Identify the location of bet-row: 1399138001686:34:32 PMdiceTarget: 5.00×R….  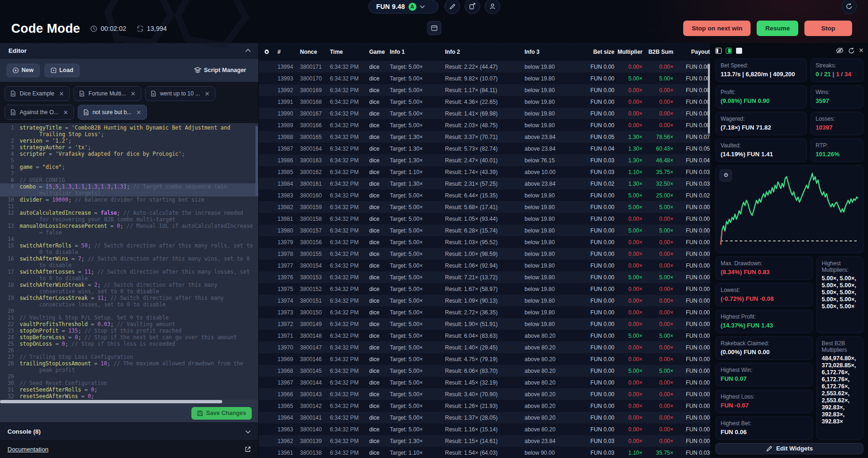
(485, 102).